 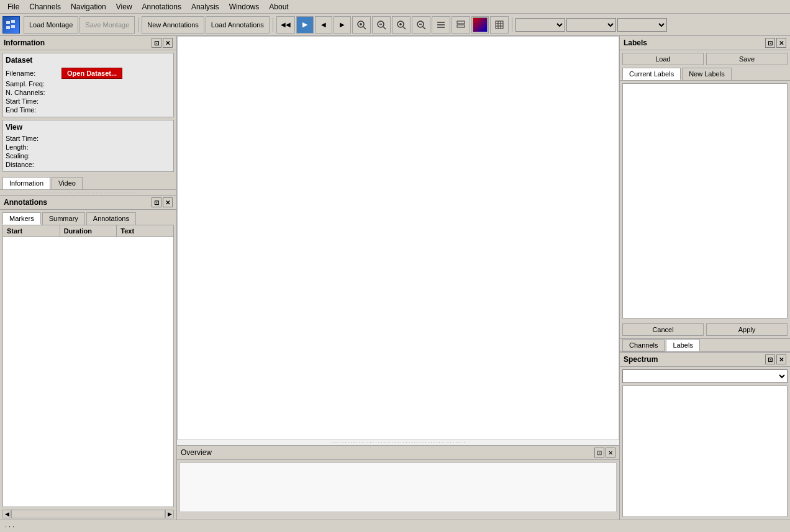 What do you see at coordinates (747, 330) in the screenshot?
I see `labels-apply-button: Apply` at bounding box center [747, 330].